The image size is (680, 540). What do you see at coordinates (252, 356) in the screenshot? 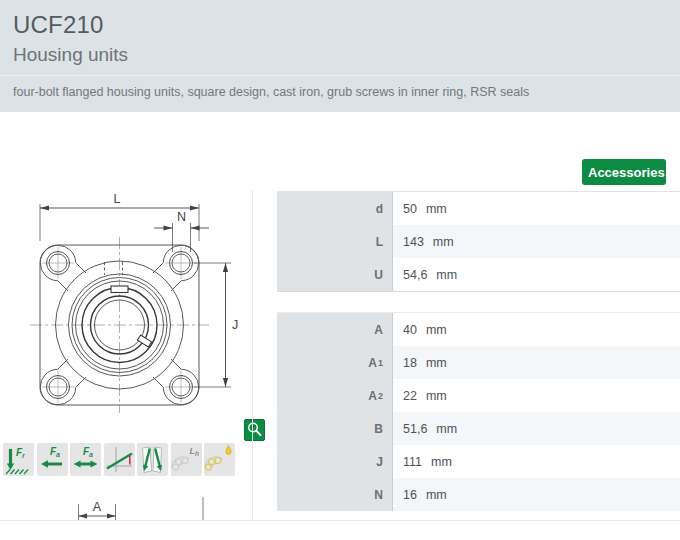
I see `panel-divider-vertical` at bounding box center [252, 356].